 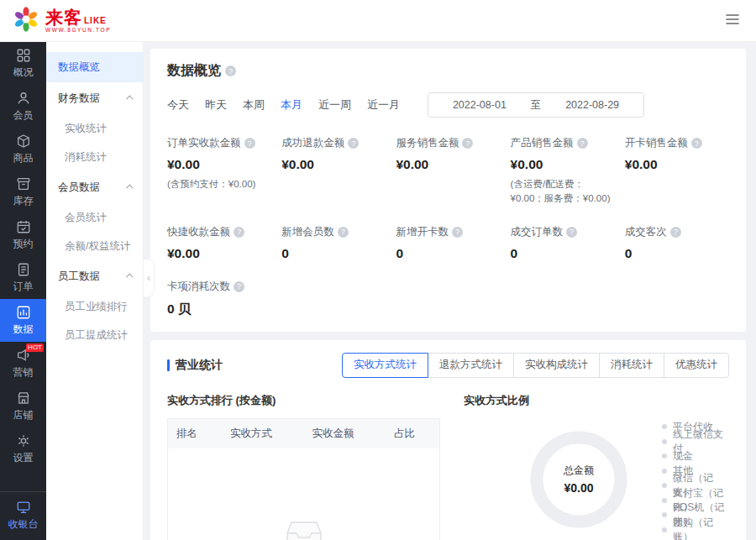 What do you see at coordinates (646, 232) in the screenshot?
I see `stat-label: 成交客次` at bounding box center [646, 232].